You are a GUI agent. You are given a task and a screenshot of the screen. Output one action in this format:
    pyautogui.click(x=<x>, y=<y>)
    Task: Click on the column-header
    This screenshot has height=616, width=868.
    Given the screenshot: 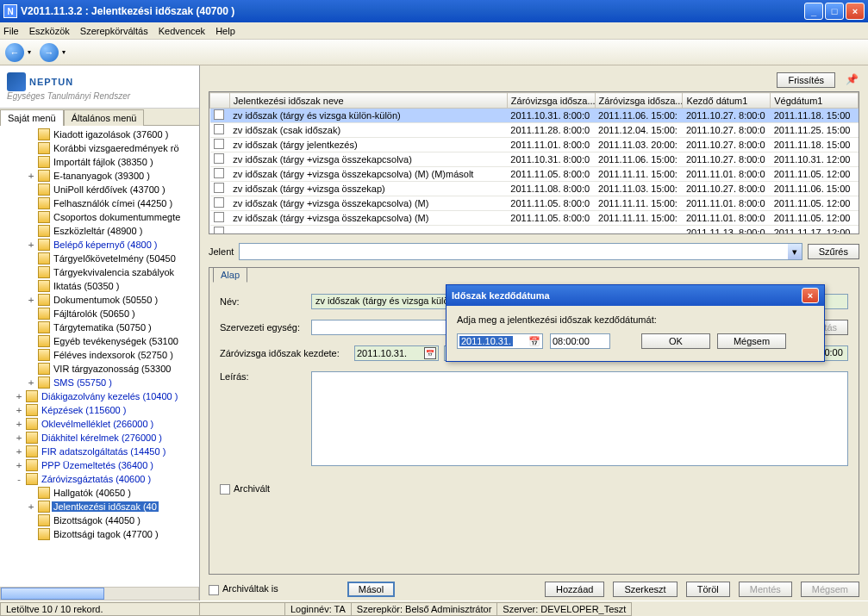 What is the action you would take?
    pyautogui.click(x=221, y=101)
    